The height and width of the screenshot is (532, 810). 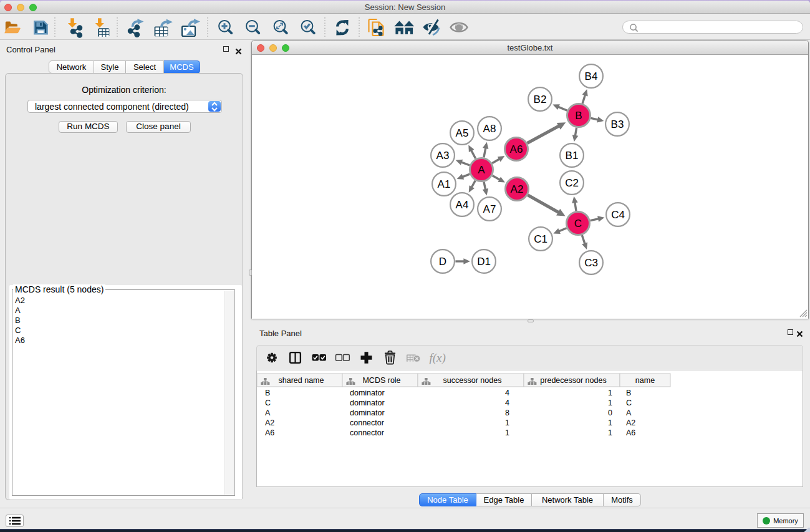 What do you see at coordinates (573, 380) in the screenshot?
I see `svg-text: predecessor nodes` at bounding box center [573, 380].